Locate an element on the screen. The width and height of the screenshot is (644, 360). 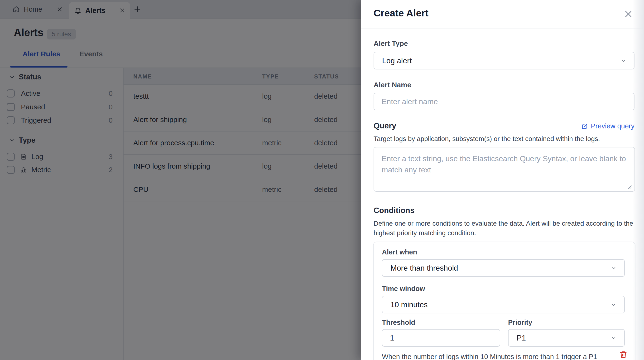
alert-type-value: Log alert is located at coordinates (397, 61).